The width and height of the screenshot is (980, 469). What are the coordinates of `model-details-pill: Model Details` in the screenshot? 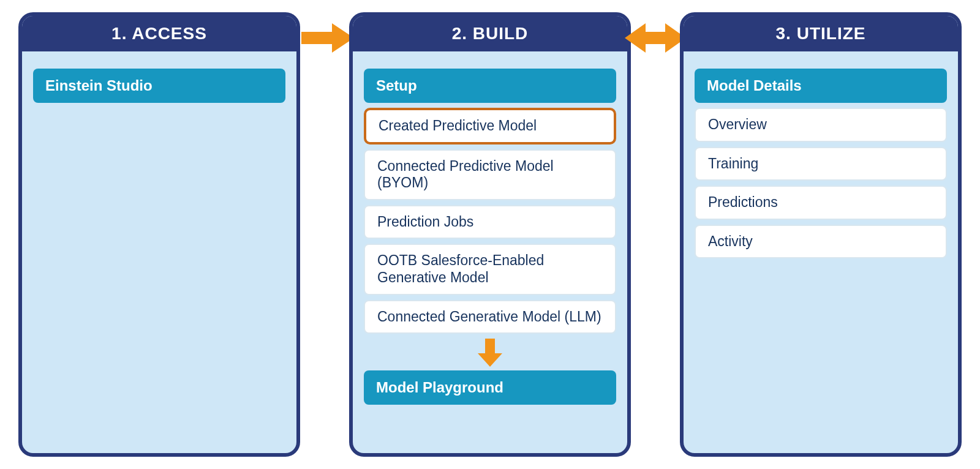 It's located at (821, 86).